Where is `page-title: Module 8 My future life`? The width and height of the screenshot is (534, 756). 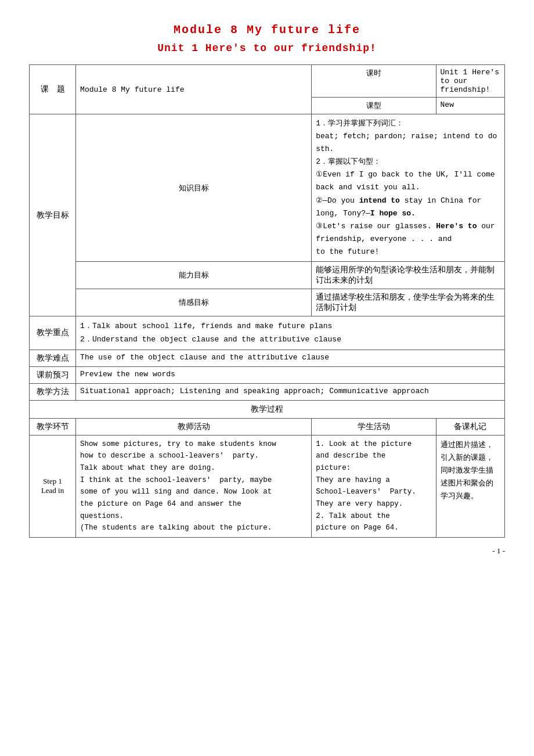 page-title: Module 8 My future life is located at coordinates (267, 30).